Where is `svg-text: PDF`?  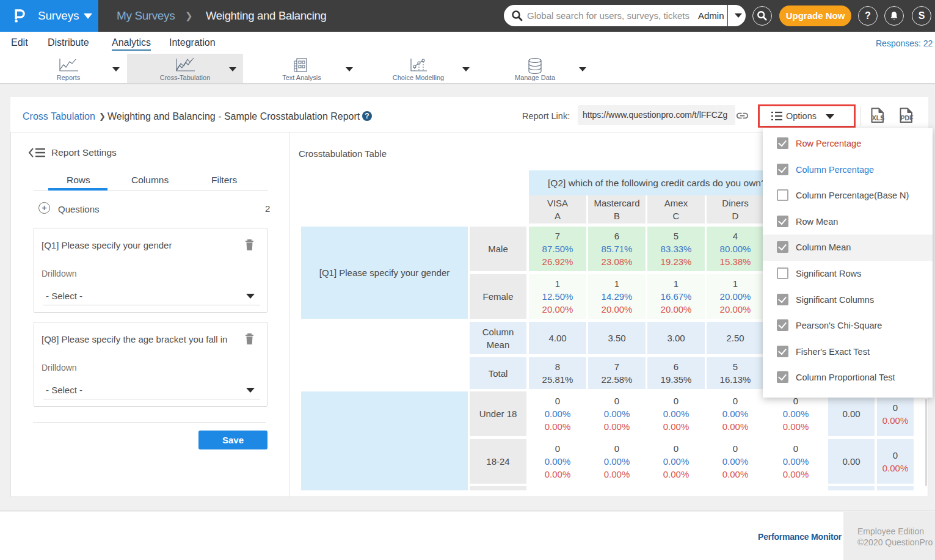
svg-text: PDF is located at coordinates (908, 118).